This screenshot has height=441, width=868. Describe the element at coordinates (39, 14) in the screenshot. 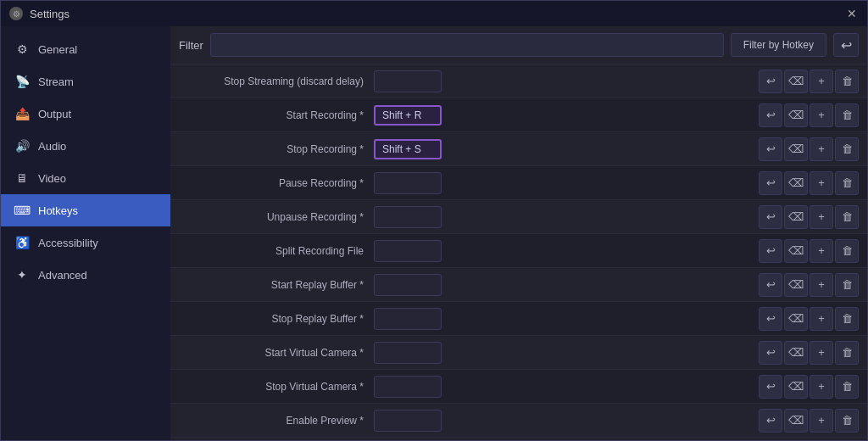

I see `titlebar-left: ⚙ Settings` at that location.